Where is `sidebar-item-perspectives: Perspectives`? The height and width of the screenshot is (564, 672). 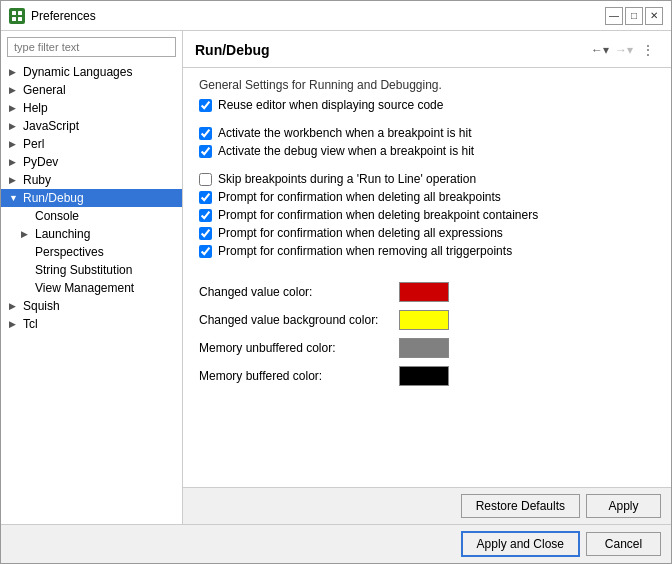
sidebar-item-perspectives: Perspectives is located at coordinates (92, 252).